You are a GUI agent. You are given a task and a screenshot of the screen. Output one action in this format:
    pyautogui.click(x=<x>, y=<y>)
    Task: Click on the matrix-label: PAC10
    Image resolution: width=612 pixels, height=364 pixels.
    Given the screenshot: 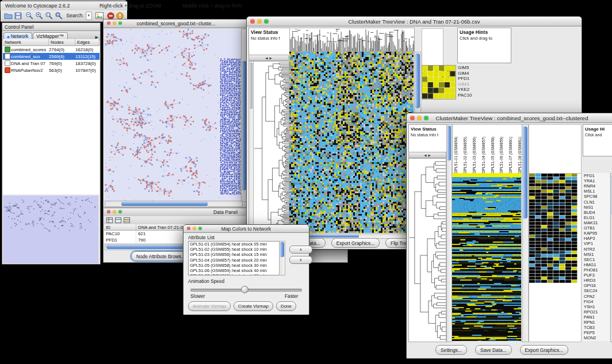 What is the action you would take?
    pyautogui.click(x=465, y=95)
    